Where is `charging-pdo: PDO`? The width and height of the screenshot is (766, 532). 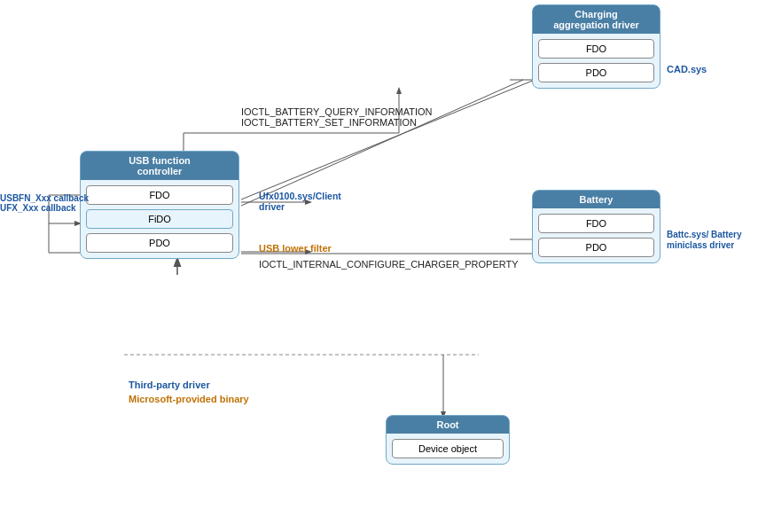
charging-pdo: PDO is located at coordinates (596, 73).